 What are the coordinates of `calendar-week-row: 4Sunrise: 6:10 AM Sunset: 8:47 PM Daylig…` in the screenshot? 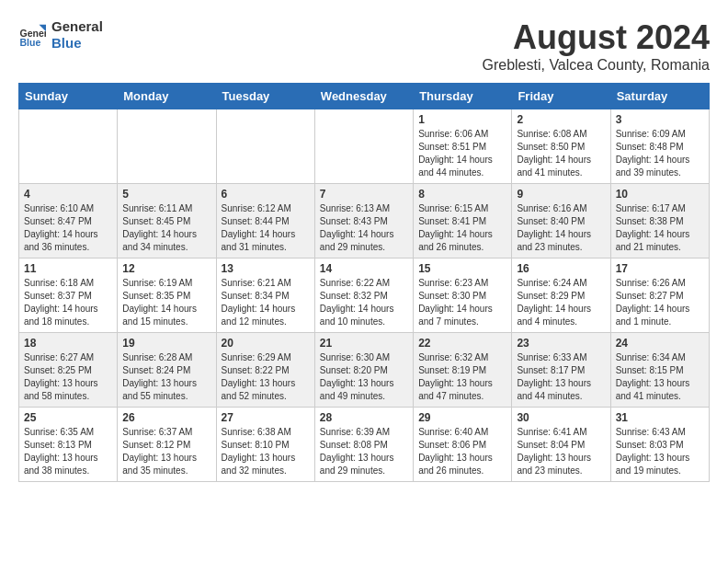 It's located at (364, 221).